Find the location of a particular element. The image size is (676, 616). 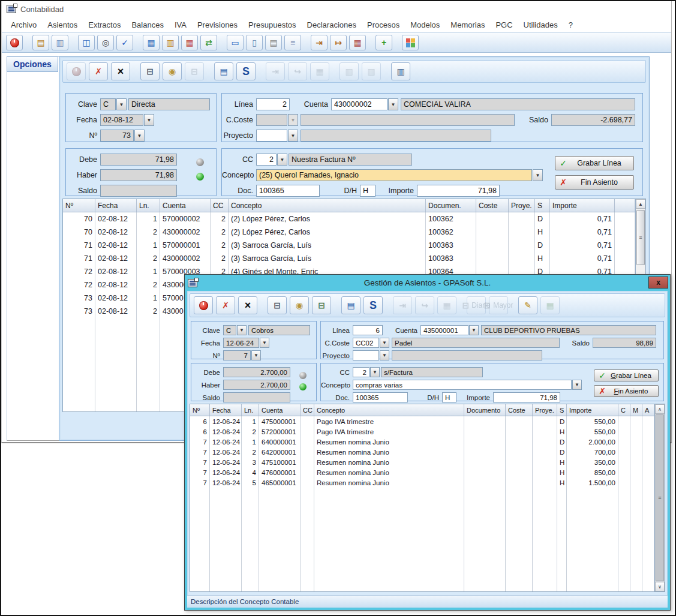

table-row: 7002-08-1224300000022(2) López Pérez, Ca… is located at coordinates (349, 232).